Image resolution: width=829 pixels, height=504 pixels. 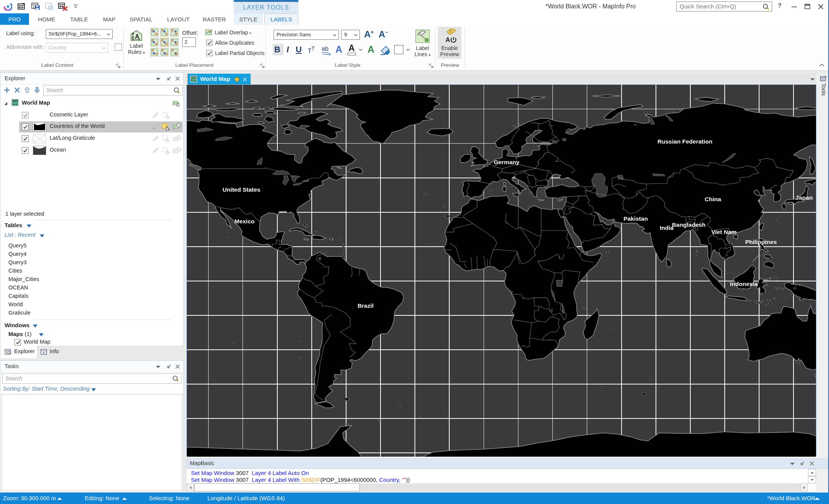 I want to click on svg-text: Bangladesh, so click(x=689, y=225).